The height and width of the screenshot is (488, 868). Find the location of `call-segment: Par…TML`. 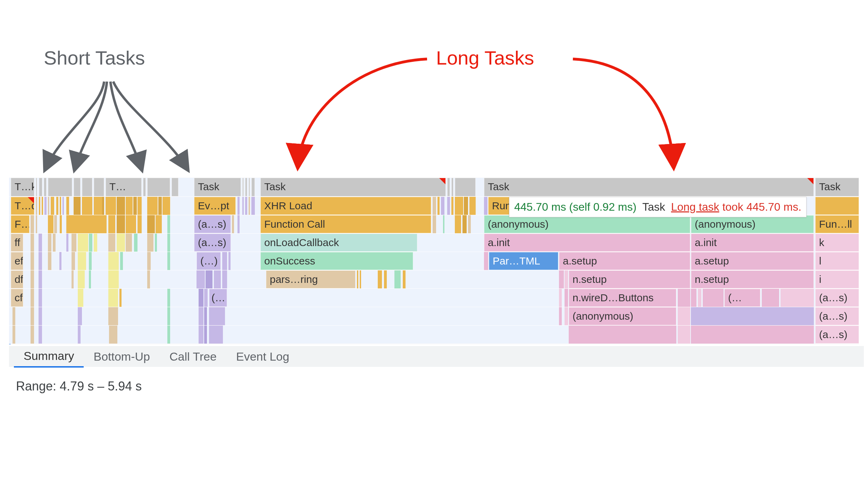

call-segment: Par…TML is located at coordinates (524, 261).